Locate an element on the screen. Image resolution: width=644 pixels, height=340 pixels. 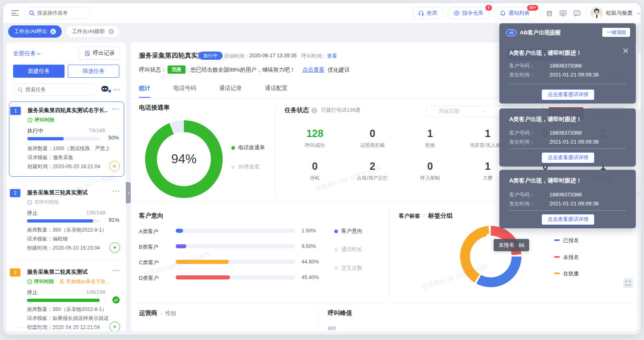
connect-legend-1: 电话接通率 is located at coordinates (248, 148).